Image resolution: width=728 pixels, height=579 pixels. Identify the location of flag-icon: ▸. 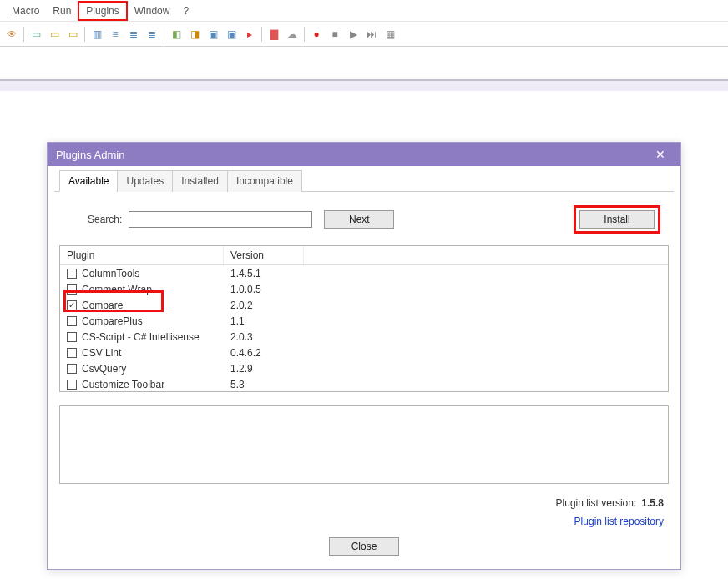
(250, 34).